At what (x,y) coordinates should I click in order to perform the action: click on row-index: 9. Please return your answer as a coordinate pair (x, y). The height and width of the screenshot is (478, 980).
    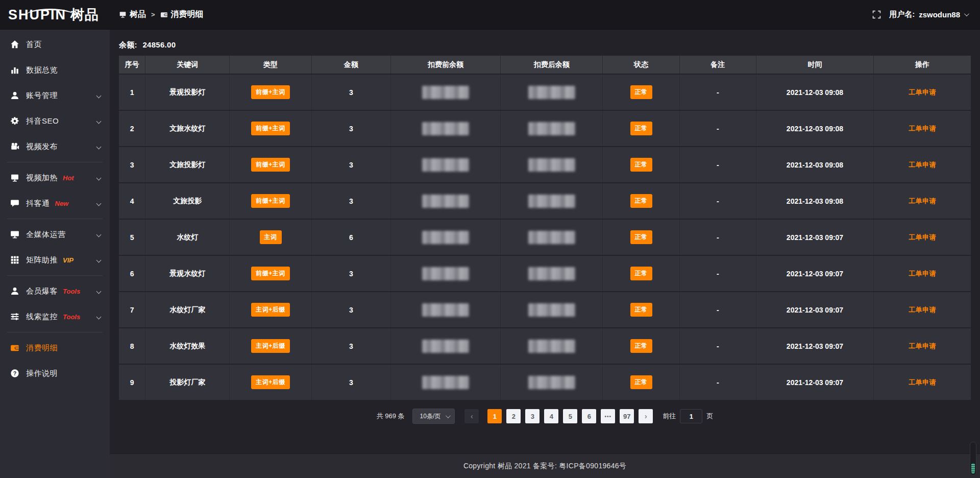
    Looking at the image, I should click on (132, 382).